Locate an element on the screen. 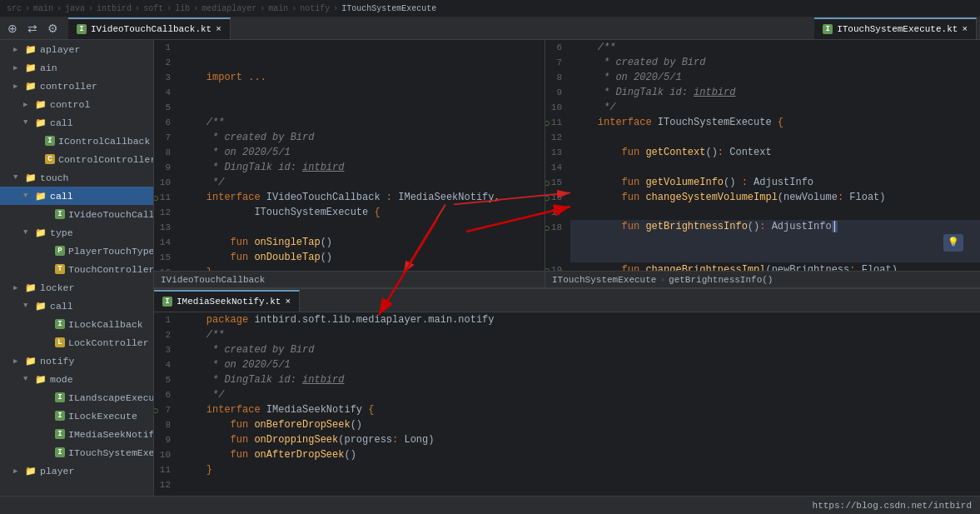 The height and width of the screenshot is (514, 980). line-code: * DingTalk id: intbird is located at coordinates (775, 92).